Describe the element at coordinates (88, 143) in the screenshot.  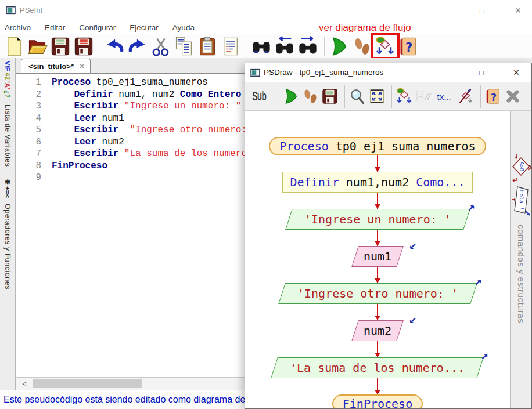
I see `line-code: Leer num2` at that location.